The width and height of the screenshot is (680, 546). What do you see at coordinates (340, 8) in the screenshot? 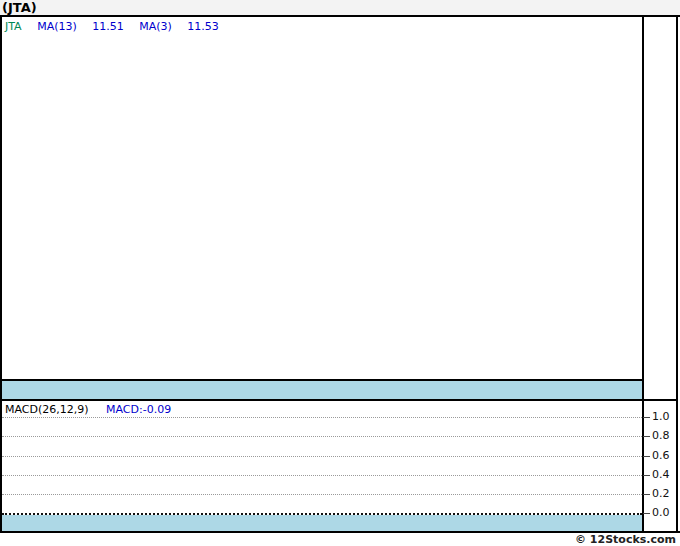
I see `title-bar: (JTA)` at bounding box center [340, 8].